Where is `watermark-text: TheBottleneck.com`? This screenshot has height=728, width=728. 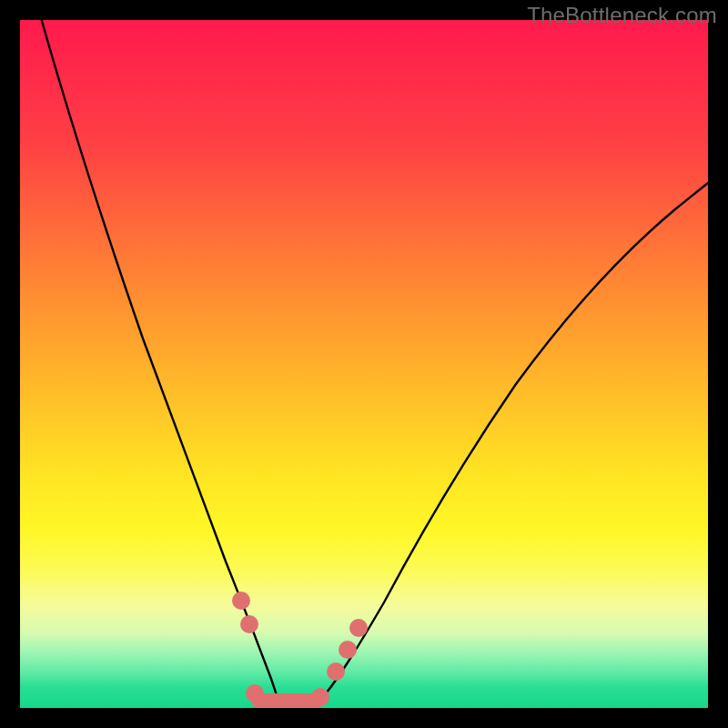
watermark-text: TheBottleneck.com is located at coordinates (622, 15).